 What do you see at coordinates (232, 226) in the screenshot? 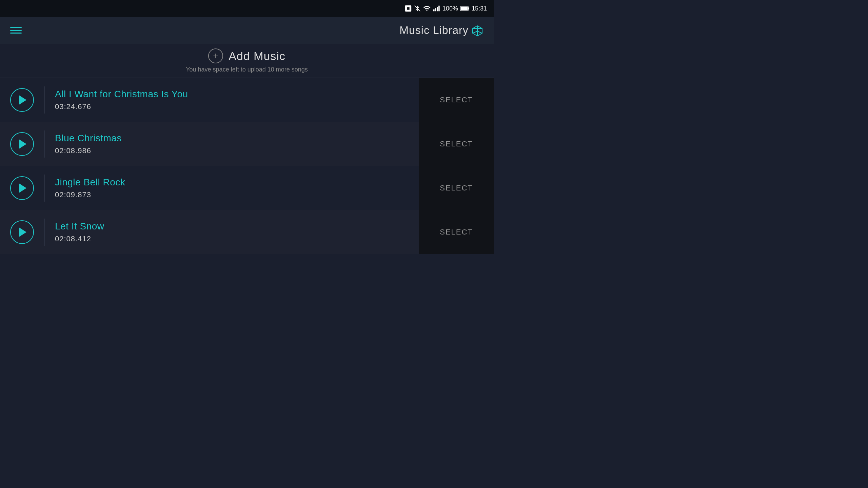
I see `song-title: Let It Snow` at bounding box center [232, 226].